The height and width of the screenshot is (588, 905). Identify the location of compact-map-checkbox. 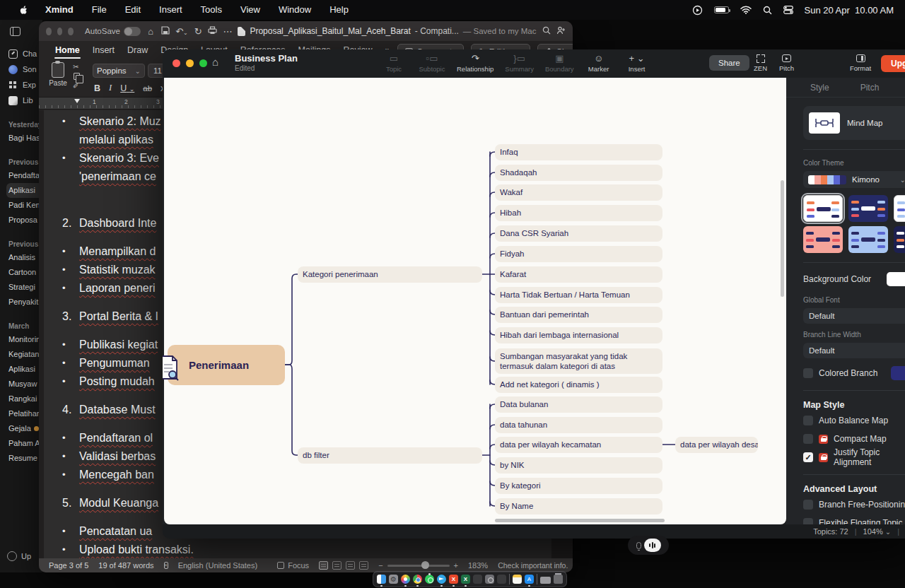
(808, 439).